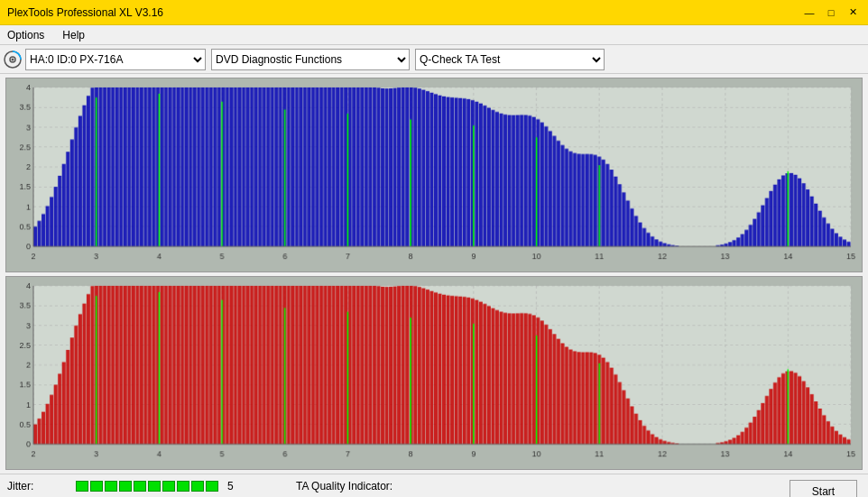 This screenshot has width=868, height=497. Describe the element at coordinates (831, 13) in the screenshot. I see `maximize-button: □` at that location.